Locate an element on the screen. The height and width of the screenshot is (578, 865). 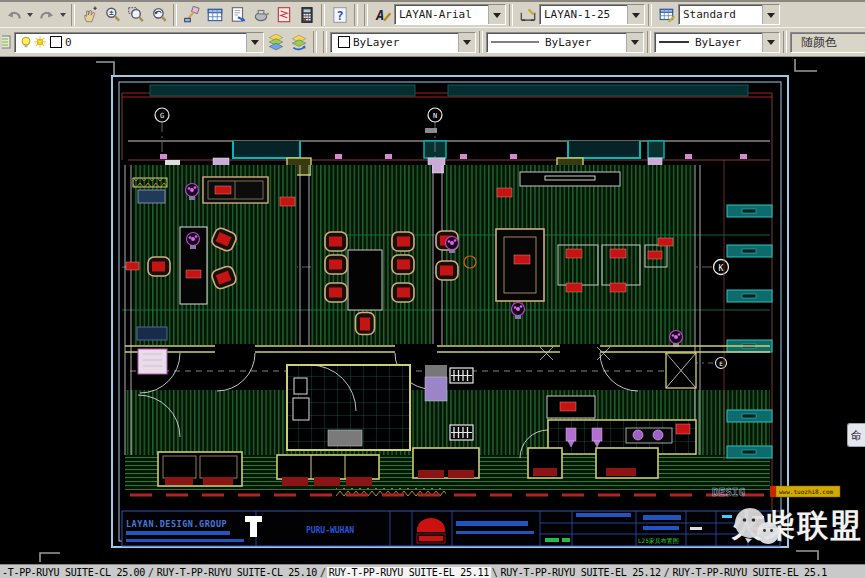
layer-states-icon is located at coordinates (276, 42).